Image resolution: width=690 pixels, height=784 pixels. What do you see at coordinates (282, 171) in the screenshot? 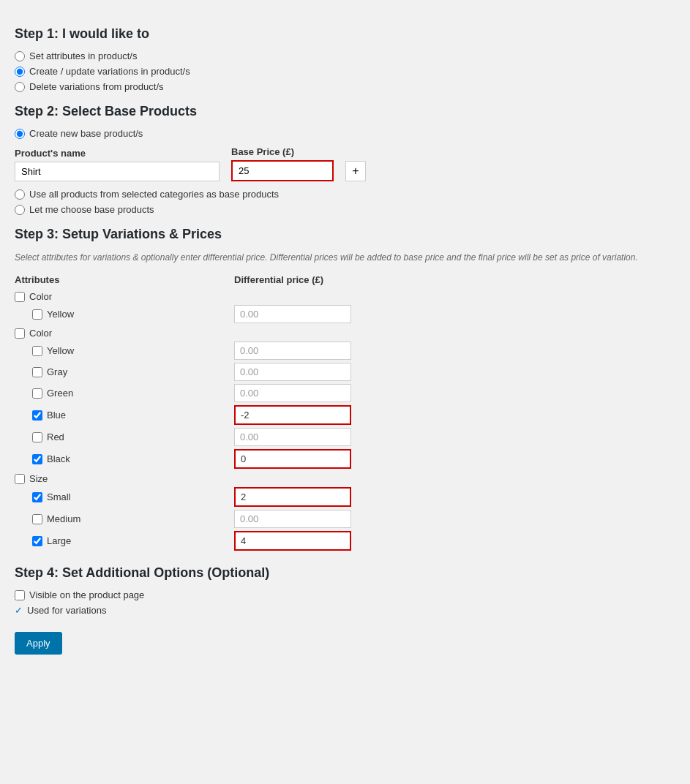
I see `base-price-input` at bounding box center [282, 171].